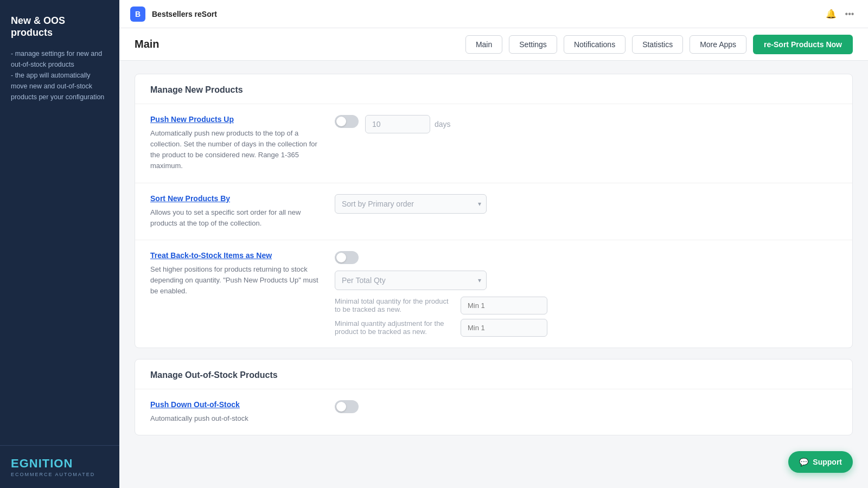 This screenshot has height=488, width=868. I want to click on min-total-wrap: Minimal total quantity for the product t…, so click(586, 306).